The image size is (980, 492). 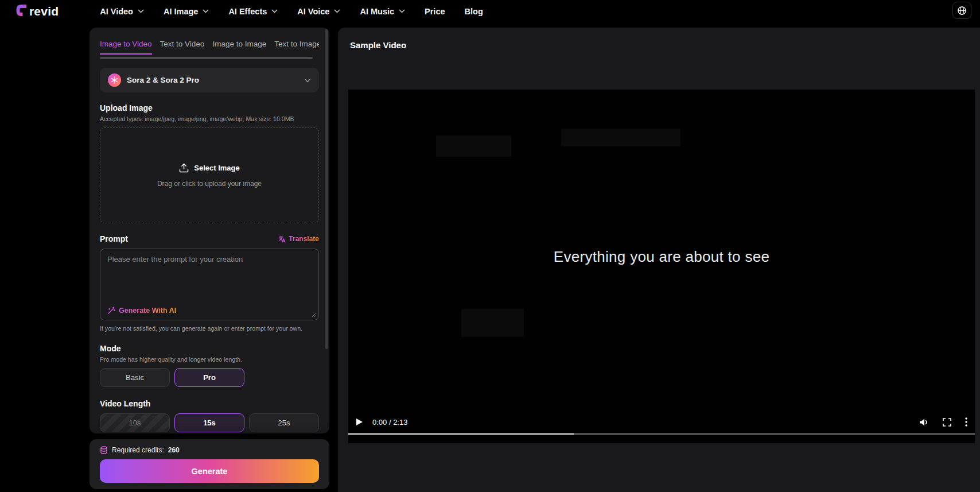 What do you see at coordinates (217, 168) in the screenshot?
I see `select-image-button: Select Image` at bounding box center [217, 168].